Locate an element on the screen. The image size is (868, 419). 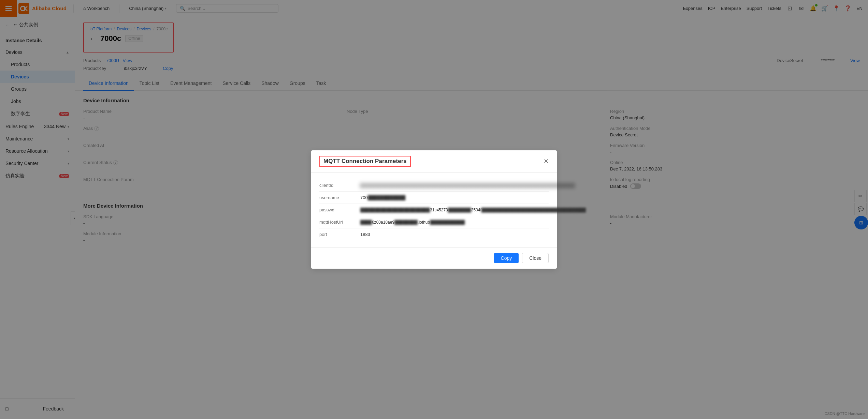
modal-footer: Copy Close is located at coordinates (434, 258).